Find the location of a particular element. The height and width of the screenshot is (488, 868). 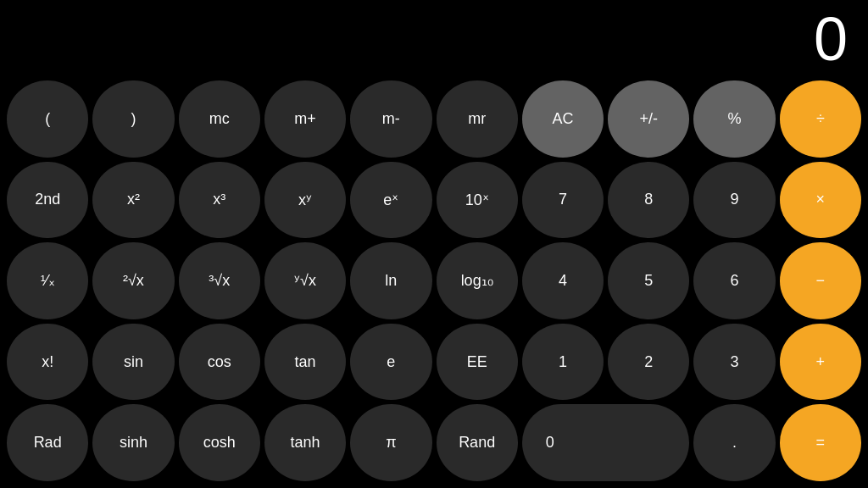

equals-button: = is located at coordinates (821, 442).